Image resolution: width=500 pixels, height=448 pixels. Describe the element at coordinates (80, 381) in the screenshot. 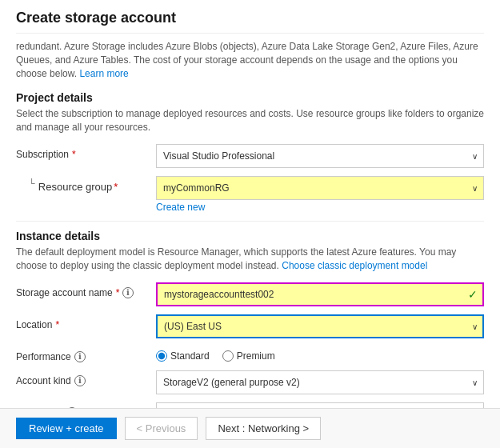

I see `account-kind-info-icon: ℹ` at that location.